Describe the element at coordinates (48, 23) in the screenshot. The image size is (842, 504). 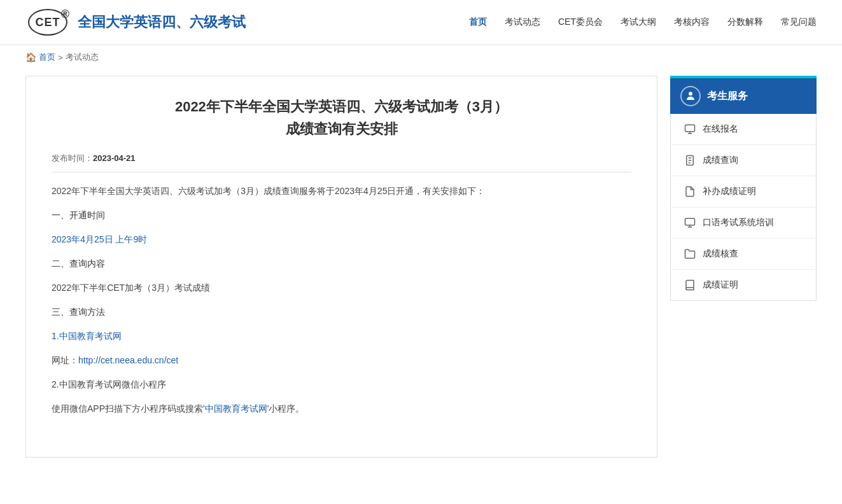
I see `logo-text: CET` at that location.